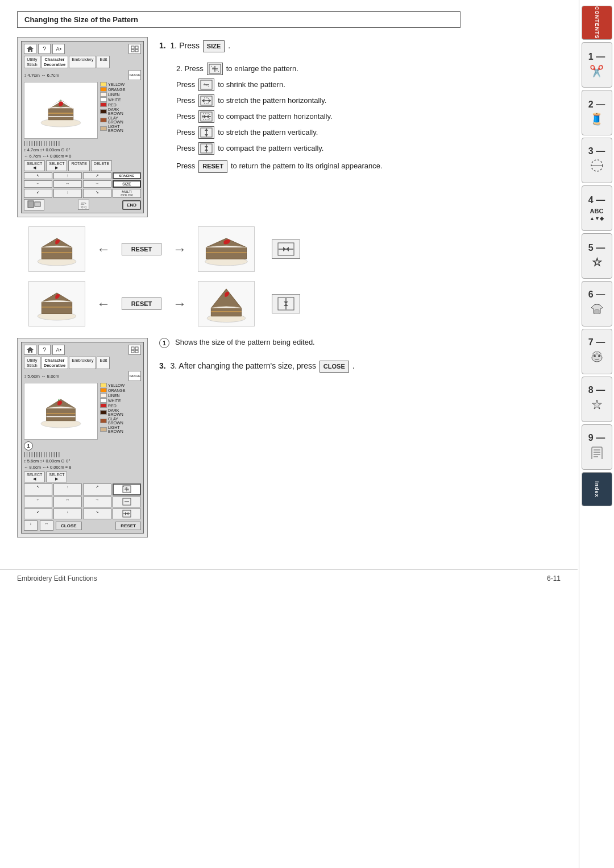 This screenshot has height=868, width=614. What do you see at coordinates (286, 304) in the screenshot?
I see `compact-v-diagram-btn` at bounding box center [286, 304].